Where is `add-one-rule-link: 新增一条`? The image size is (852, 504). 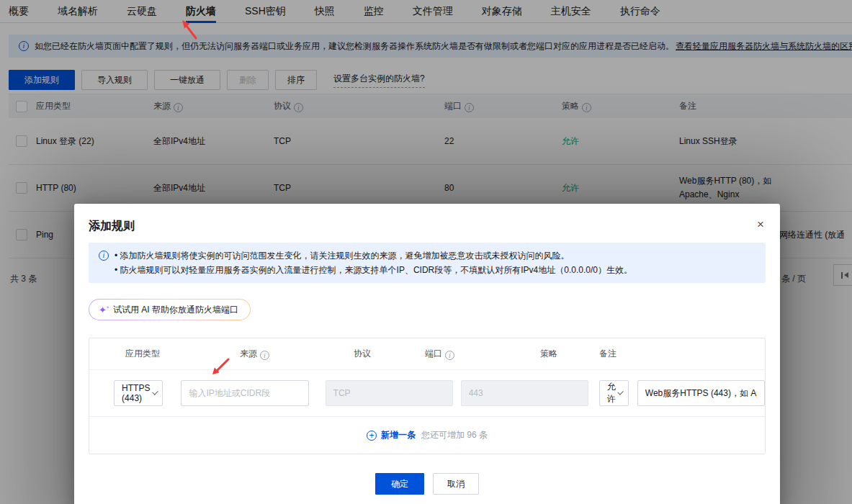
add-one-rule-link: 新增一条 is located at coordinates (398, 435).